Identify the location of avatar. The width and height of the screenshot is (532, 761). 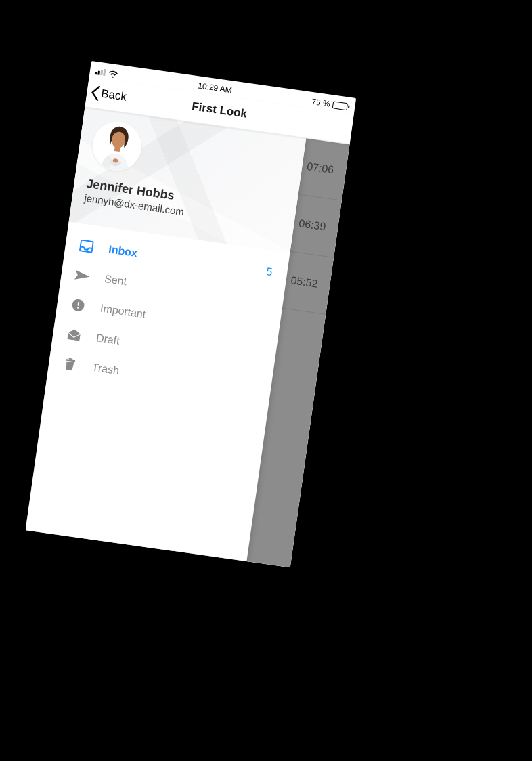
(117, 146).